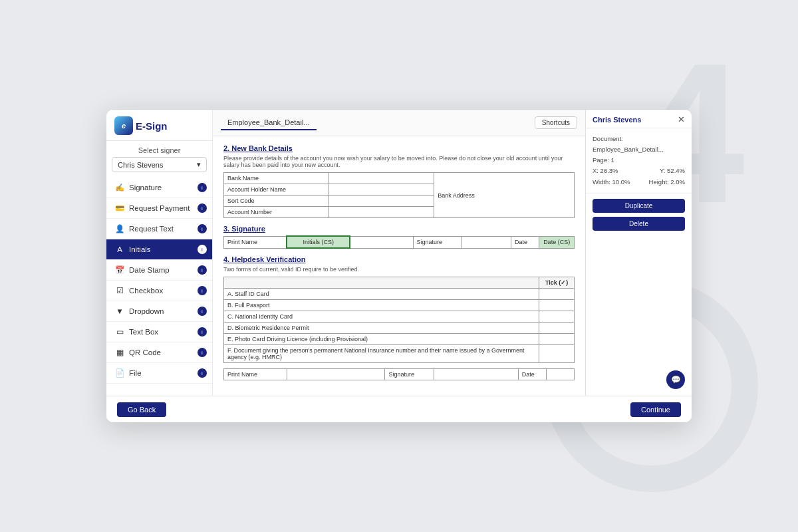 The height and width of the screenshot is (532, 798). I want to click on helpdesk-tick-f, so click(557, 354).